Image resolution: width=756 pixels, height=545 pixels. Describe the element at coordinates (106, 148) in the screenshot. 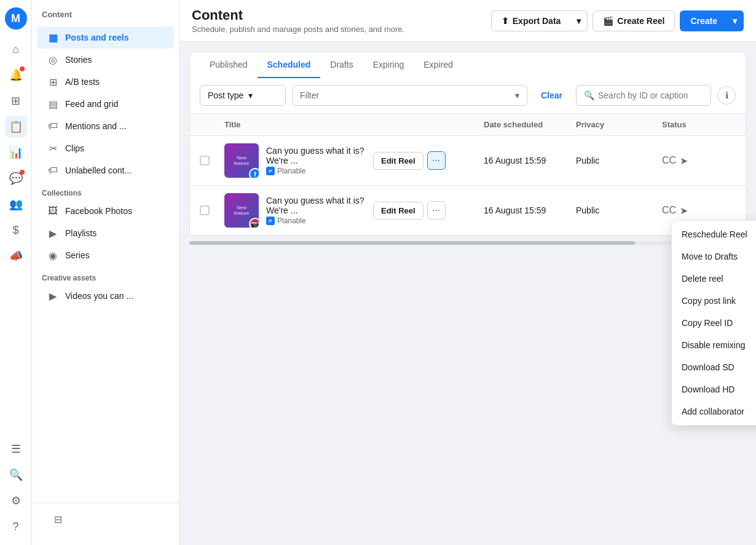

I see `sidebar-item-clips: ✂ Clips` at that location.